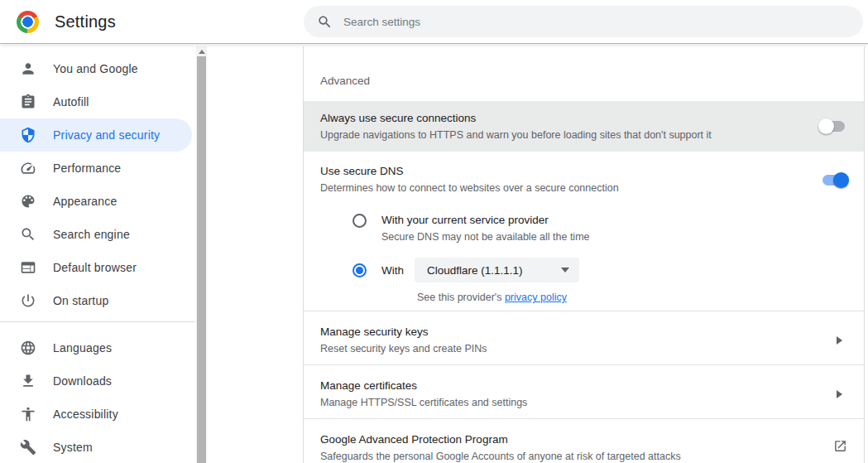 The height and width of the screenshot is (463, 868). Describe the element at coordinates (98, 321) in the screenshot. I see `sidebar-divider` at that location.